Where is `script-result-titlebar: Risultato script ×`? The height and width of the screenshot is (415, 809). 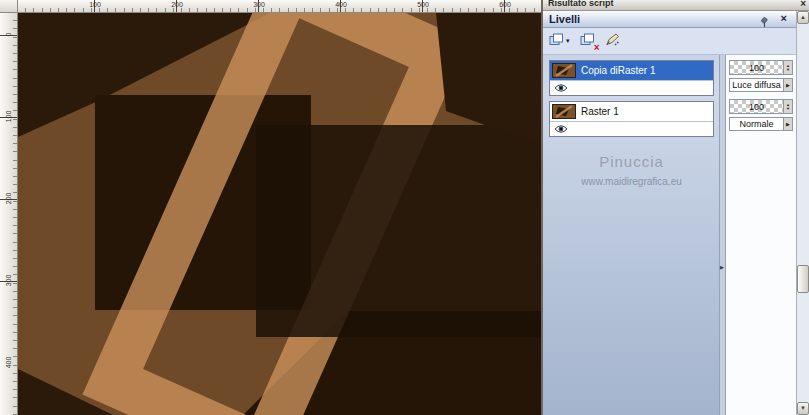 script-result-titlebar: Risultato script × is located at coordinates (676, 6).